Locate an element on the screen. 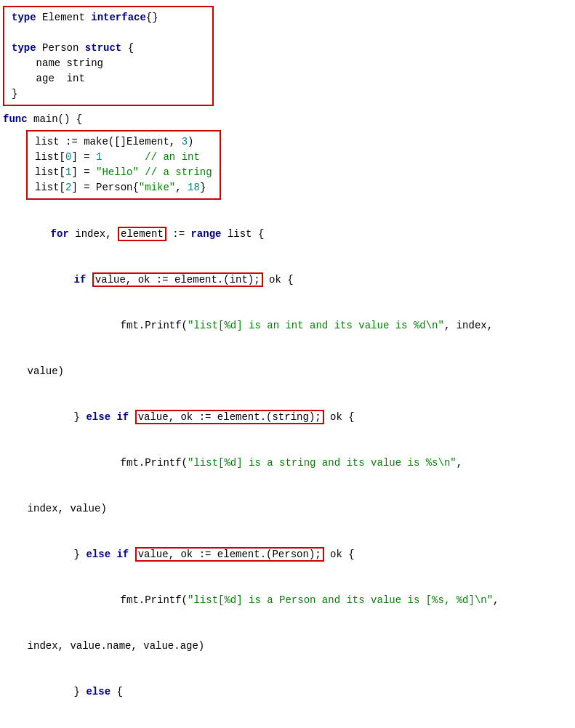  type-definitions-box: type Element interface{} type Person str… is located at coordinates (108, 56).